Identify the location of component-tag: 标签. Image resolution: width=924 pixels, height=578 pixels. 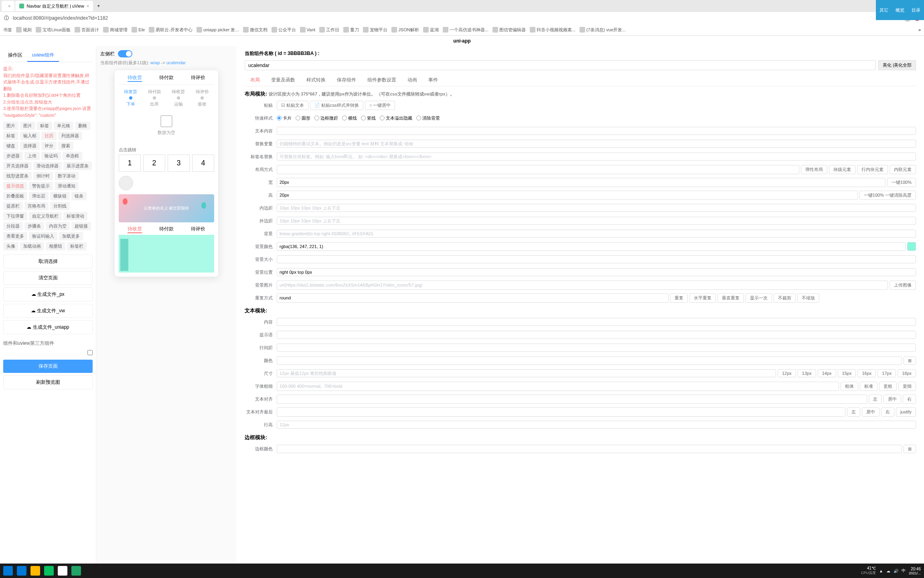
(45, 126).